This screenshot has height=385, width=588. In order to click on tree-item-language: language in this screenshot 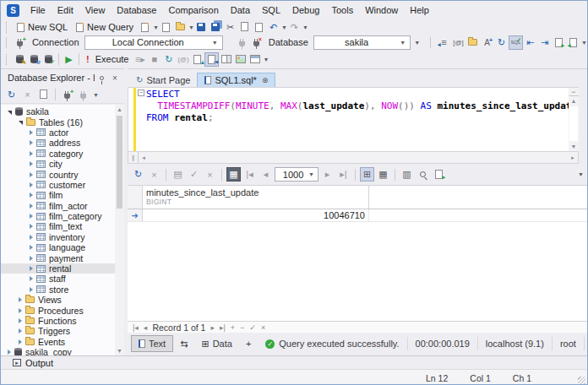, I will do `click(57, 247)`.